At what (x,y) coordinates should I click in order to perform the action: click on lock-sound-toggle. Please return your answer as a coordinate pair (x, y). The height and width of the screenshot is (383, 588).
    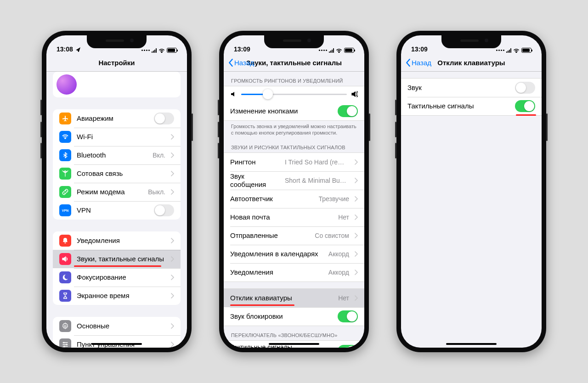
    Looking at the image, I should click on (348, 316).